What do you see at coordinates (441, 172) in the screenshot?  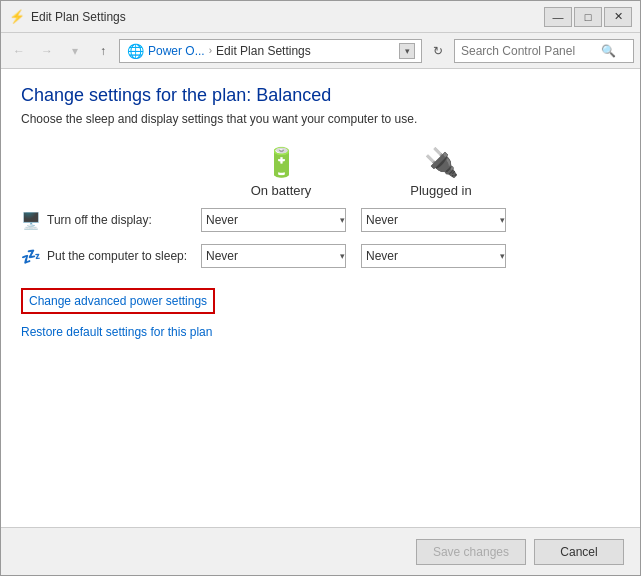 I see `plugged-in-header: 🔌 Plugged in` at bounding box center [441, 172].